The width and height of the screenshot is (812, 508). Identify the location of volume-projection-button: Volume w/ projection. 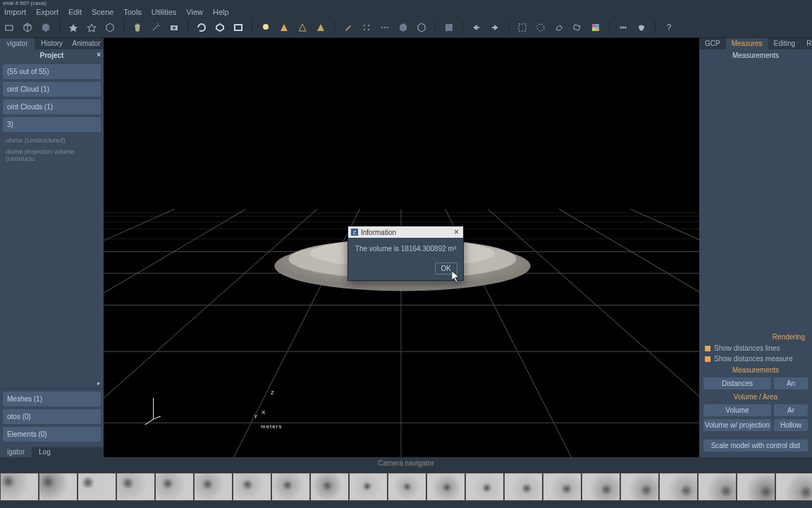
(737, 425).